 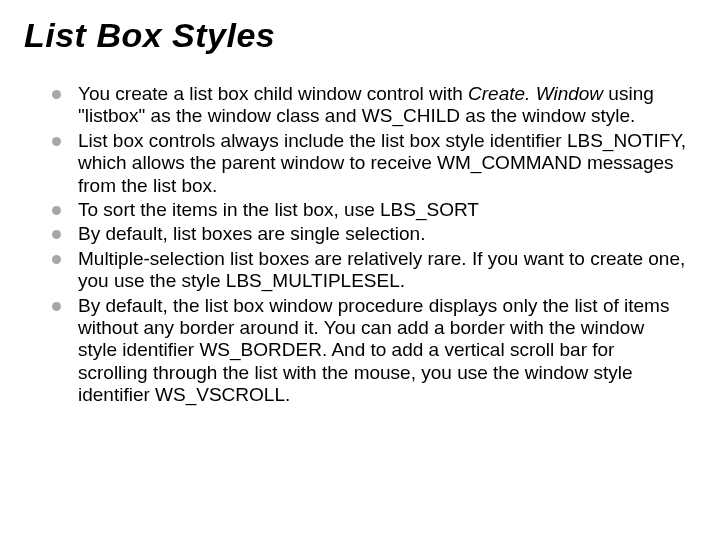 What do you see at coordinates (387, 234) in the screenshot?
I see `list-item: By default, list boxes are single select…` at bounding box center [387, 234].